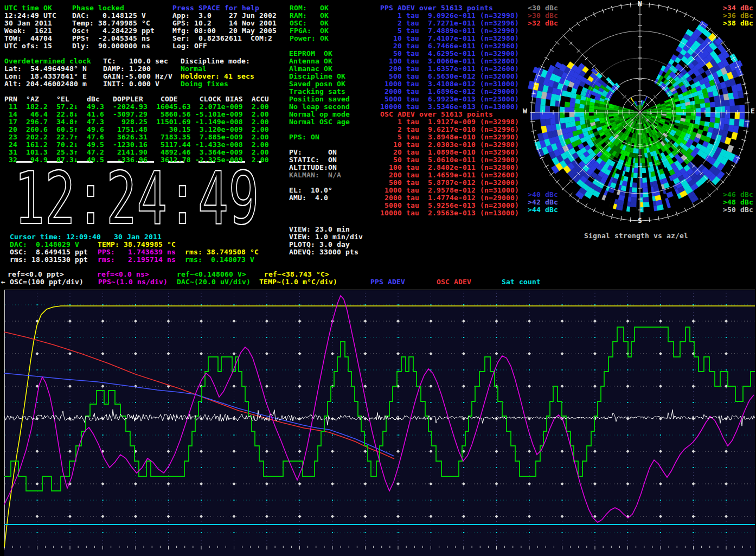 The width and height of the screenshot is (756, 556). Describe the element at coordinates (204, 84) in the screenshot. I see `fixes-status: Doing fixes` at that location.